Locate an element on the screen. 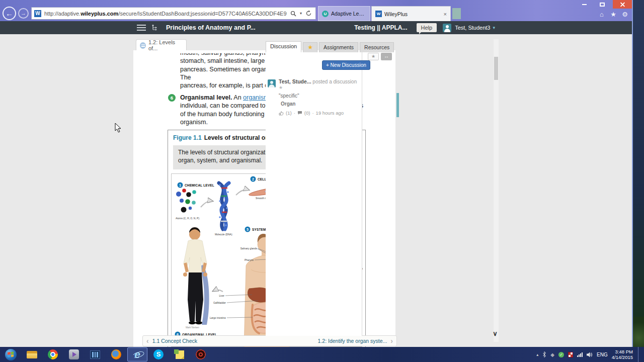 The height and width of the screenshot is (362, 644). bookmark-star-button: ★ is located at coordinates (373, 56).